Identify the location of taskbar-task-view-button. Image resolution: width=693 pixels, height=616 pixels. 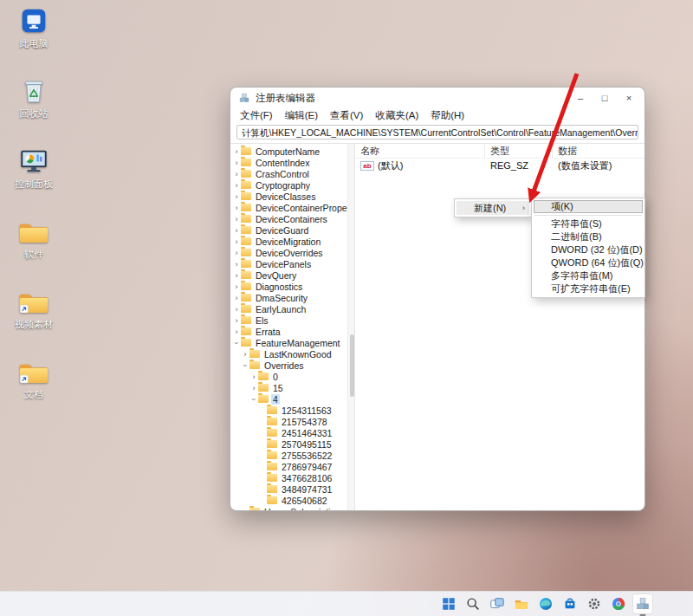
(497, 604).